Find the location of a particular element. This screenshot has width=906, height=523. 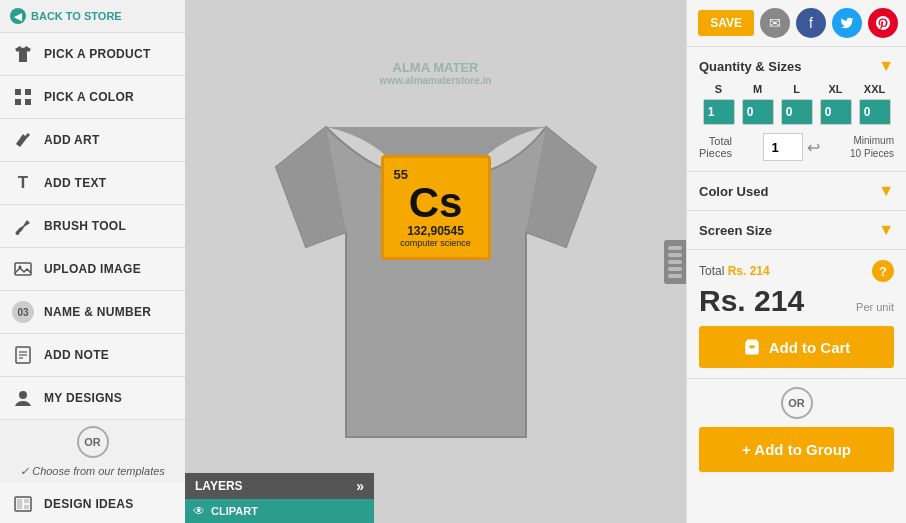

sidebar-item-upload-image: UPLOAD IMAGE is located at coordinates (92, 270).